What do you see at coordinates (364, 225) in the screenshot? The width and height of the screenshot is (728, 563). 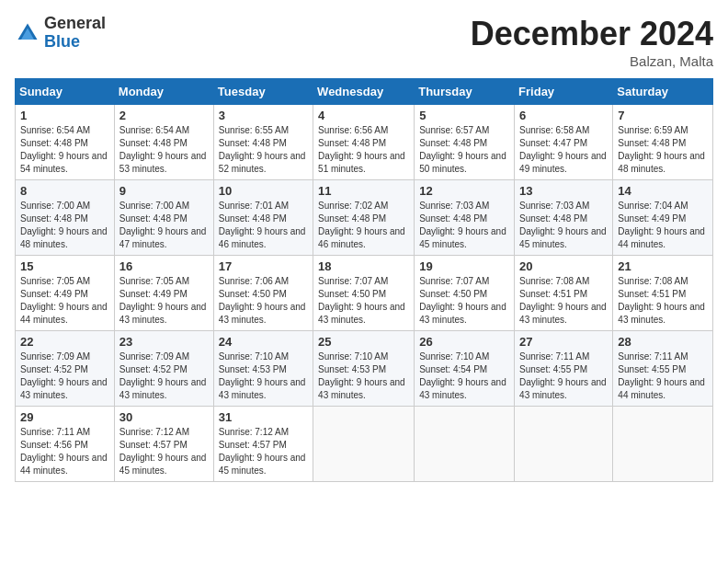 I see `day-info: Sunrise: 7:02 AMSunset: 4:48 PMDaylight:…` at bounding box center [364, 225].